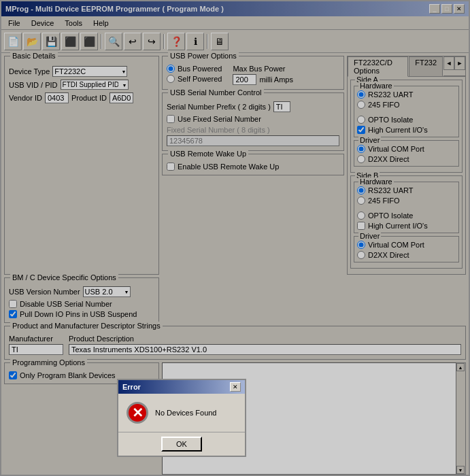 The width and height of the screenshot is (470, 476). Describe the element at coordinates (186, 413) in the screenshot. I see `error-message: No Devices Found` at that location.